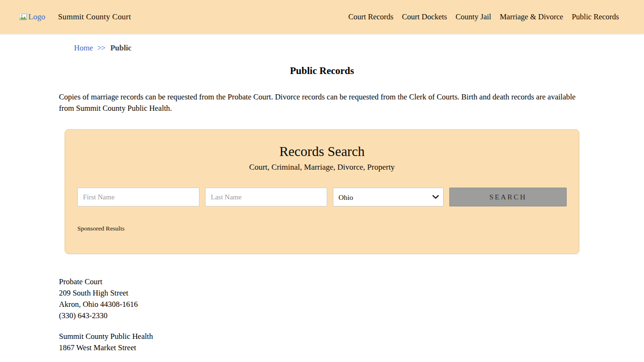 Image resolution: width=644 pixels, height=362 pixels. What do you see at coordinates (371, 17) in the screenshot?
I see `nav-court-records: Court Records` at bounding box center [371, 17].